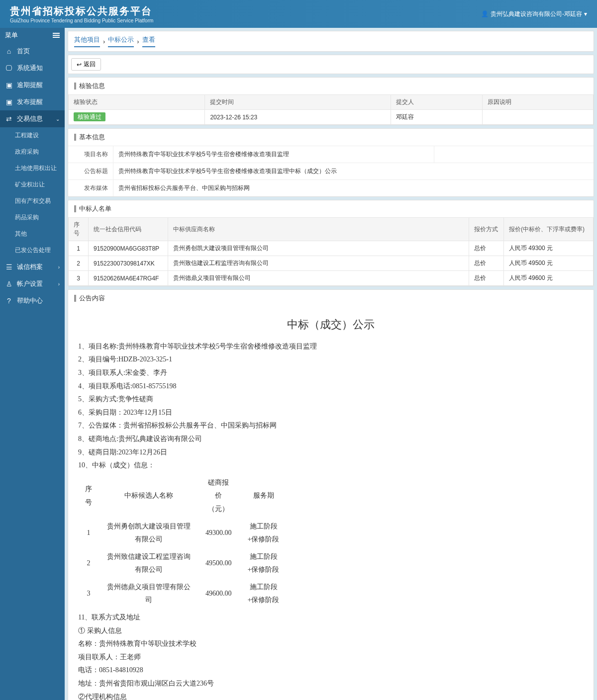  What do you see at coordinates (32, 267) in the screenshot?
I see `sidebar-item-credit: ☰ 诚信档案 ›` at bounding box center [32, 267].